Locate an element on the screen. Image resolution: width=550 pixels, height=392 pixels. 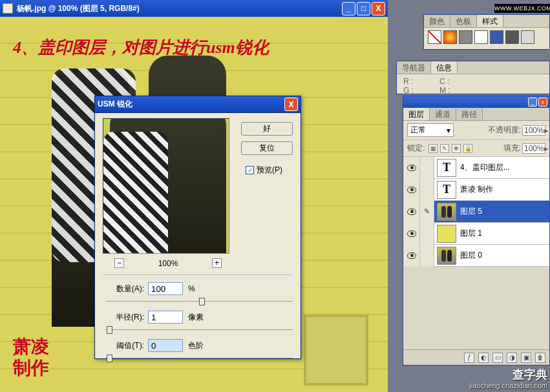
layer-style-icon: ƒ is located at coordinates (469, 358).